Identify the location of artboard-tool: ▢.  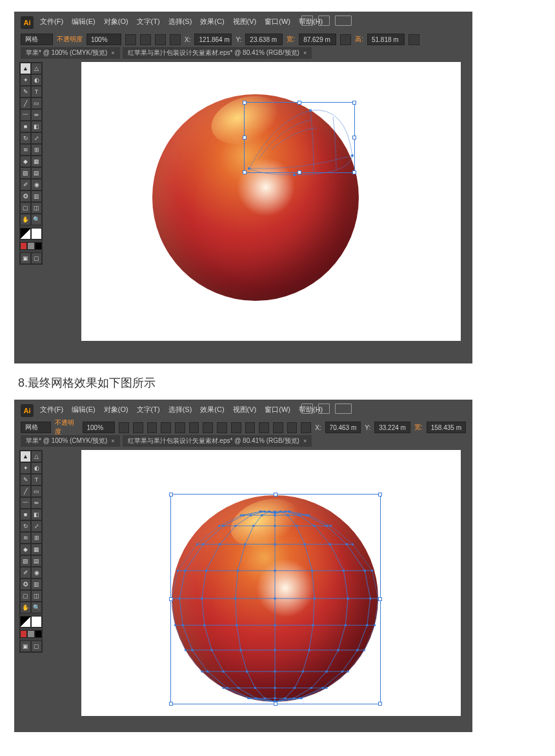
(26, 208).